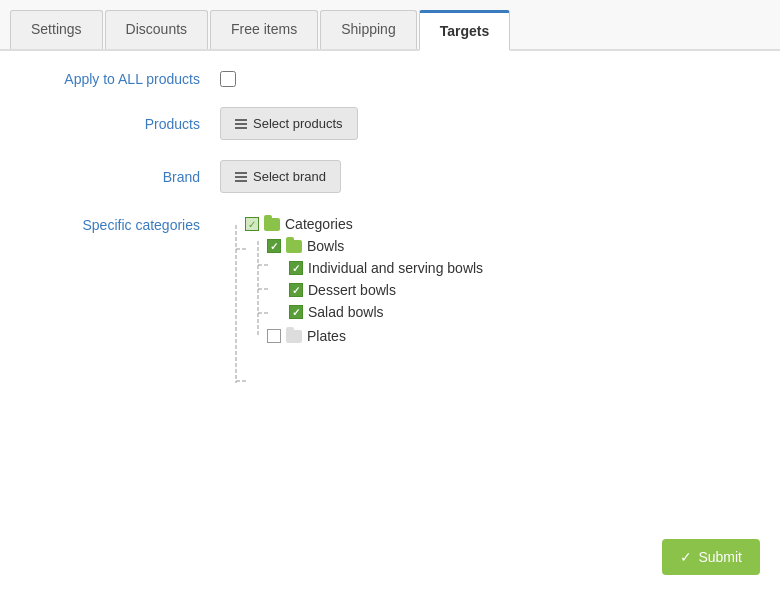 The width and height of the screenshot is (780, 595). I want to click on tree-node-plates: Plates, so click(362, 336).